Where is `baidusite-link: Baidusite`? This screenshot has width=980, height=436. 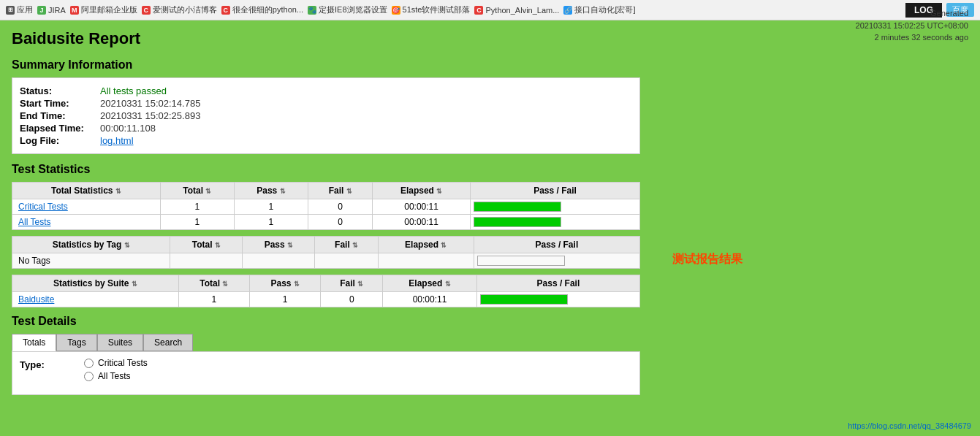
baidusite-link: Baidusite is located at coordinates (96, 299).